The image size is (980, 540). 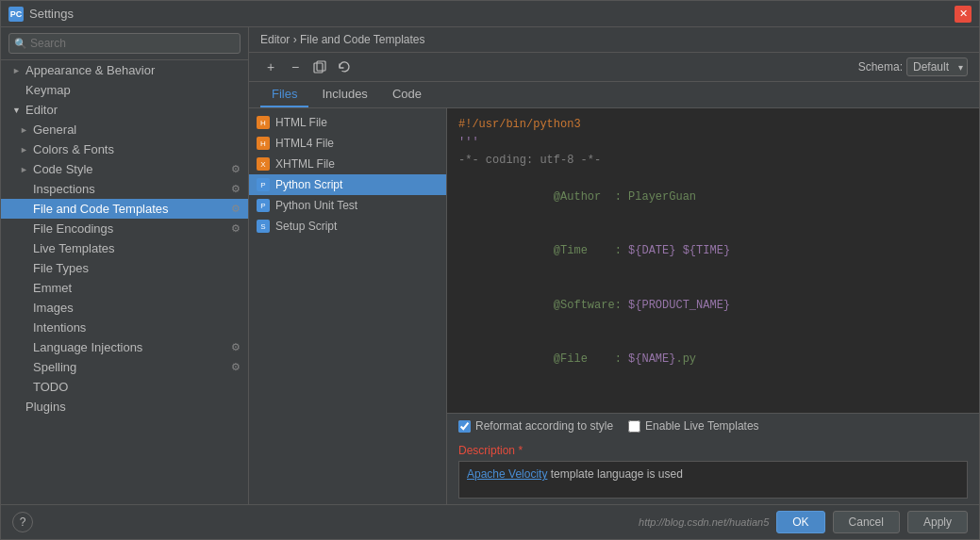 I want to click on add-template-button: +, so click(x=271, y=67).